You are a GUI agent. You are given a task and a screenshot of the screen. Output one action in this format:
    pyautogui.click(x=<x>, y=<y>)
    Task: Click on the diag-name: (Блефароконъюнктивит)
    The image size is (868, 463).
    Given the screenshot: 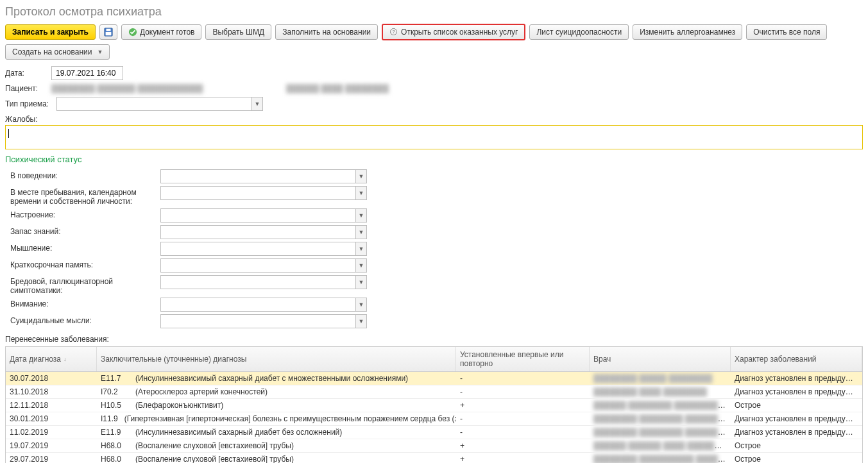 What is the action you would take?
    pyautogui.click(x=180, y=405)
    